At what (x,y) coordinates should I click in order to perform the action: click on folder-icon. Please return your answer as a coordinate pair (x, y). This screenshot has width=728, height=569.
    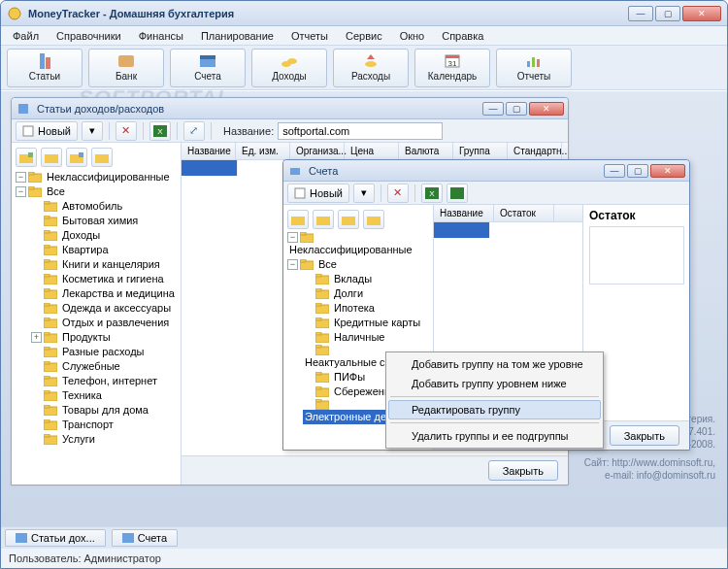
    Looking at the image, I should click on (322, 404).